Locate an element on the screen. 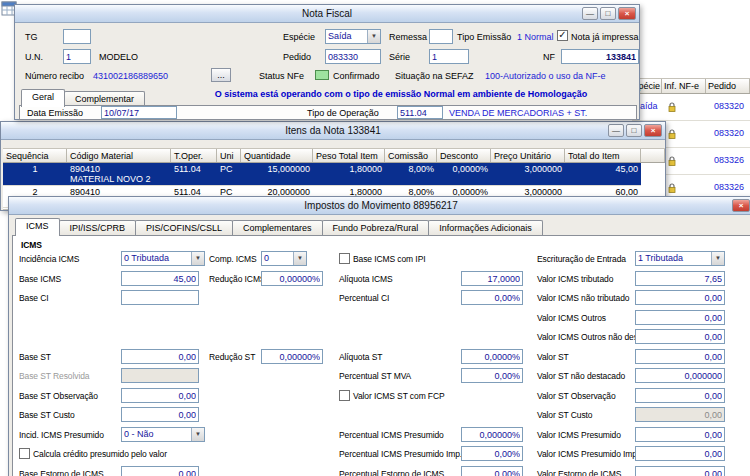  tab-ipi-iss-cprb: IPI/ISS/CPRB is located at coordinates (98, 228).